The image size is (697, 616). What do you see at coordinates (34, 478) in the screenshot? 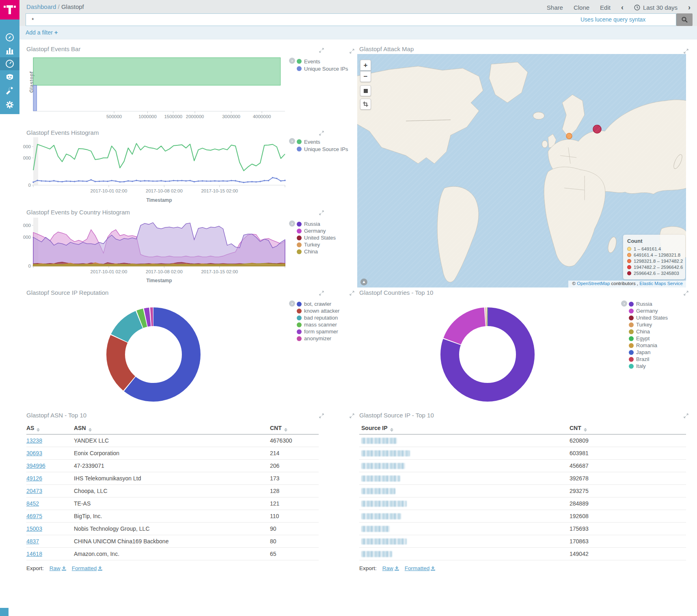
I see `as-number-link: 49126` at bounding box center [34, 478].